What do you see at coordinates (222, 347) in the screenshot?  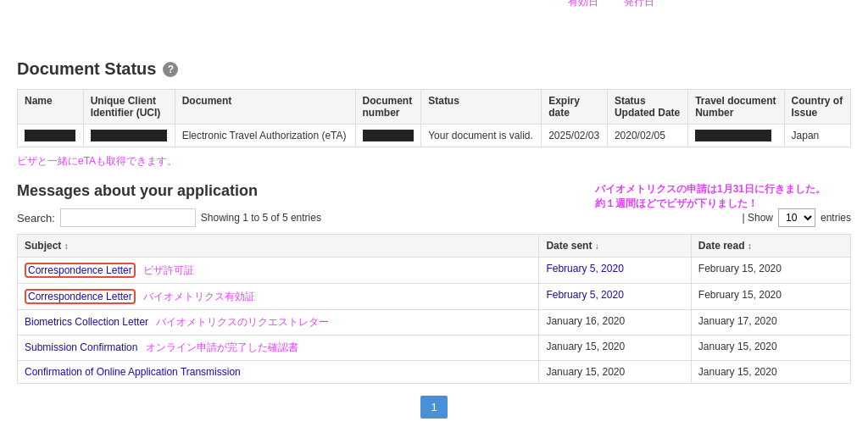 I see `ja-note-4: オンライン申請が完了した確認書` at bounding box center [222, 347].